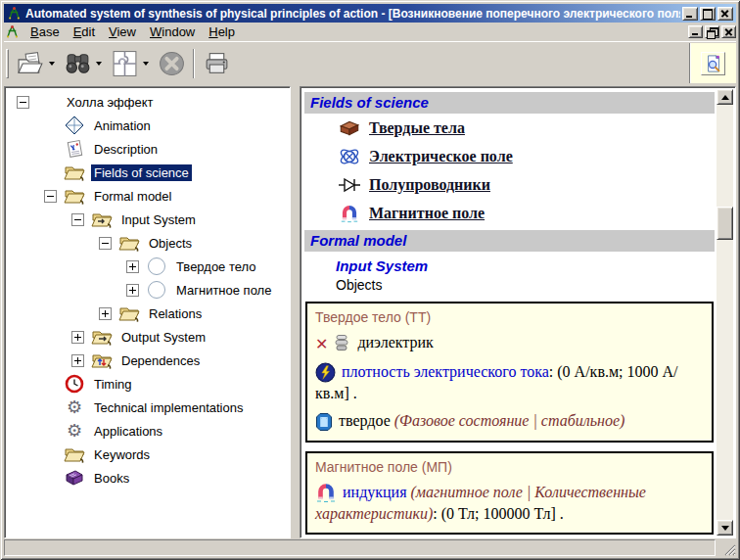  Describe the element at coordinates (194, 64) in the screenshot. I see `toolbar-separator` at that location.